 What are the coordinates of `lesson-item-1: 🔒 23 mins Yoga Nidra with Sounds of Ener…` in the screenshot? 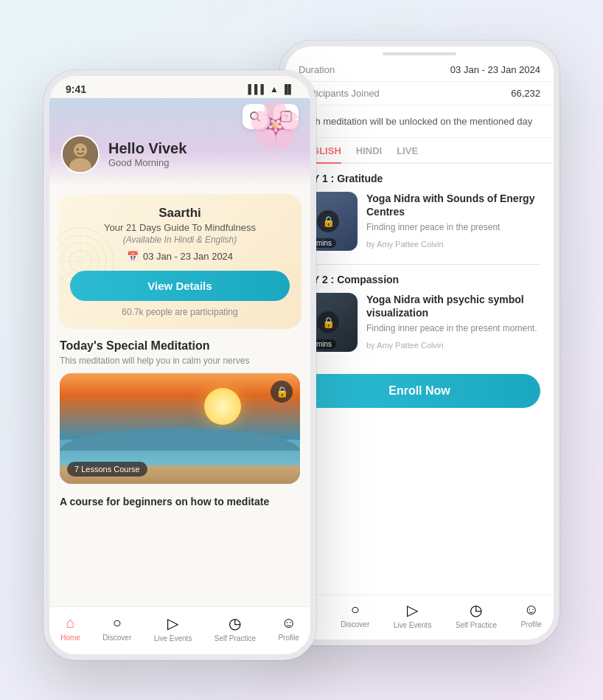 It's located at (419, 221).